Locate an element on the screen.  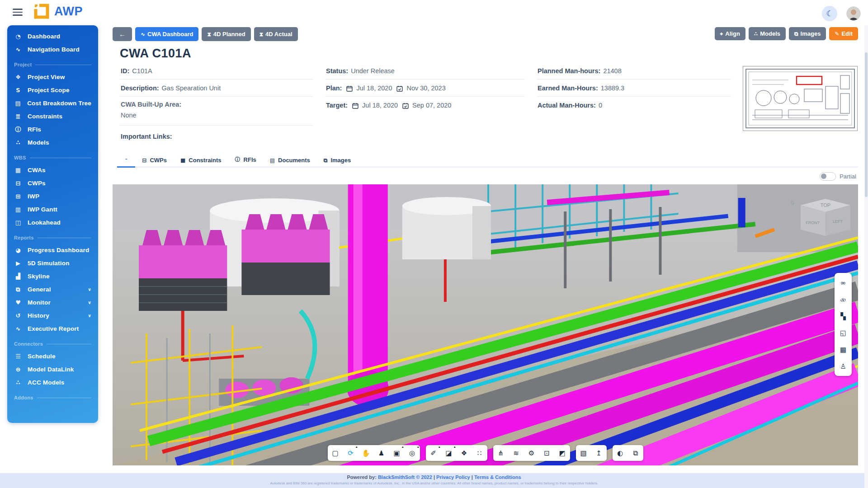
palette-button: ◐ is located at coordinates (620, 453).